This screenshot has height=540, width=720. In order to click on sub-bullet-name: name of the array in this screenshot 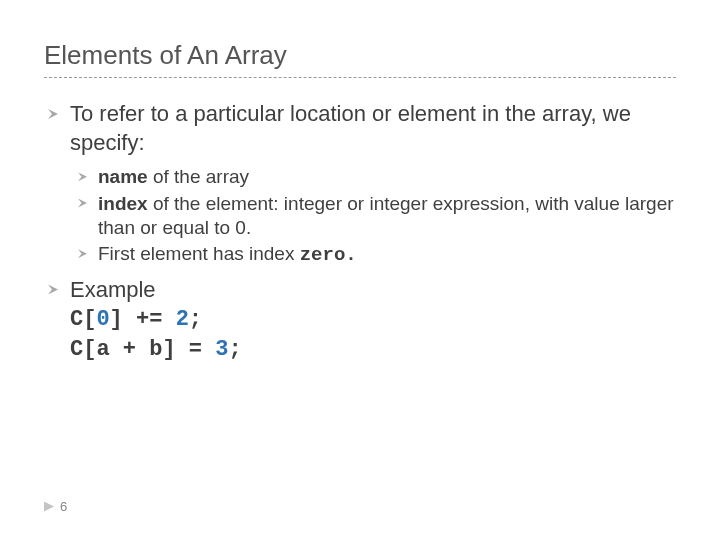, I will do `click(376, 177)`.